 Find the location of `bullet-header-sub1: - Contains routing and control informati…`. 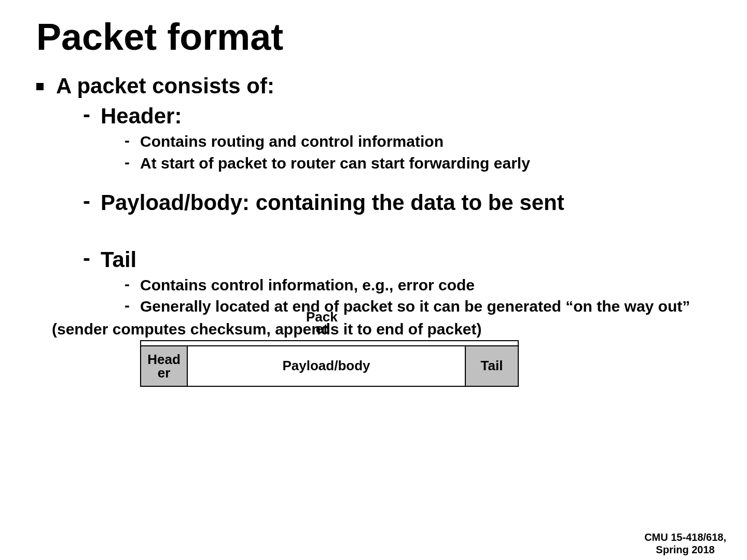

bullet-header-sub1: - Contains routing and control informati… is located at coordinates (418, 142).